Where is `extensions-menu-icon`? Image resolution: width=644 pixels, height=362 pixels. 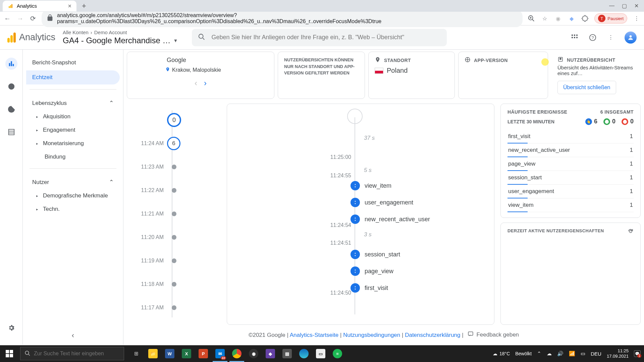 extensions-menu-icon is located at coordinates (585, 18).